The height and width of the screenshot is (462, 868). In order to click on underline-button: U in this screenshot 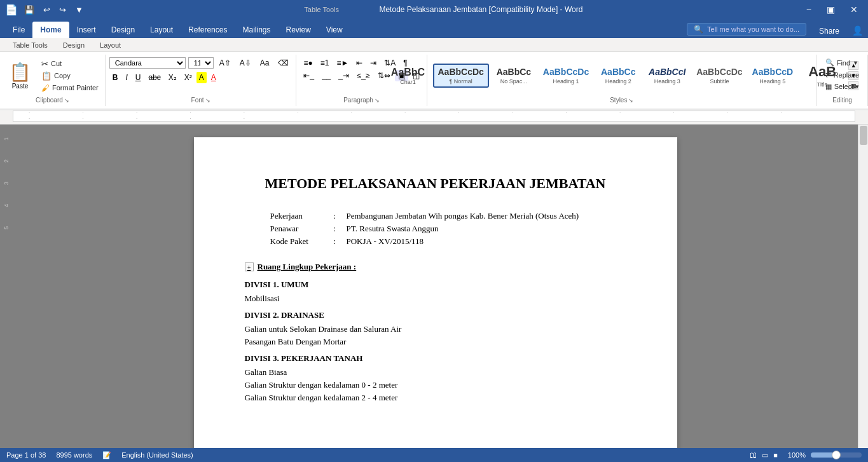, I will do `click(139, 78)`.